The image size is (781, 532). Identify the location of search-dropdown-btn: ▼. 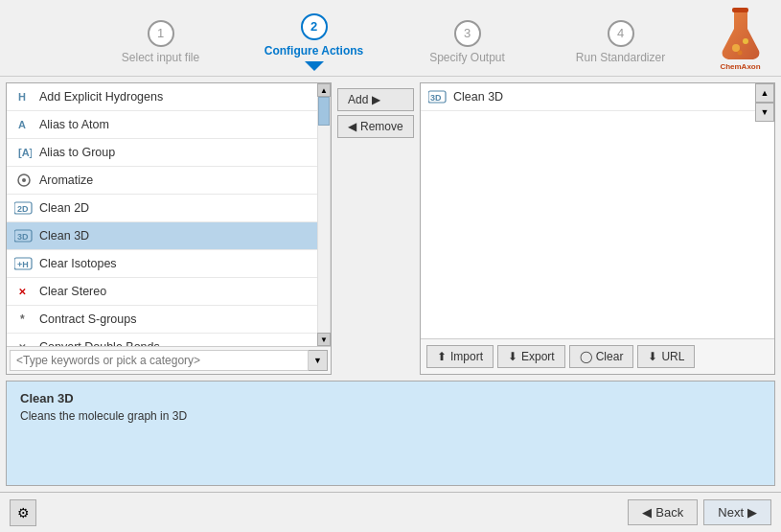
(318, 360).